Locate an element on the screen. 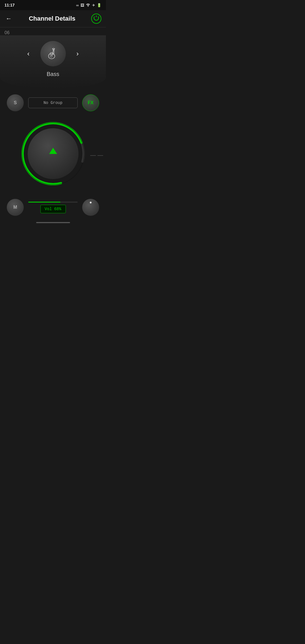 The image size is (305, 644). home-bar is located at coordinates (53, 223).